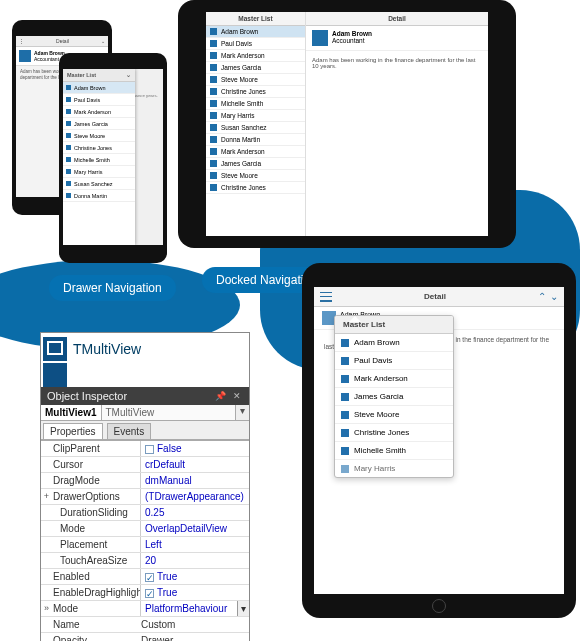  Describe the element at coordinates (145, 413) in the screenshot. I see `instance-selector: MultiView1 TMultiView ▾` at that location.